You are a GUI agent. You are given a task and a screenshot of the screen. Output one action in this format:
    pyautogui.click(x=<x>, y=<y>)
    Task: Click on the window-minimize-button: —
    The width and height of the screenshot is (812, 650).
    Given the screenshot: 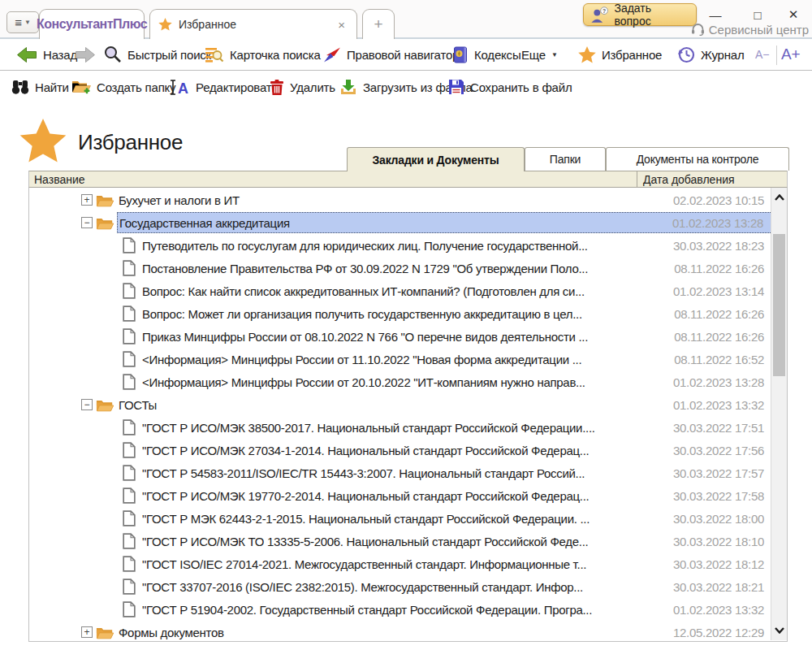 What is the action you would take?
    pyautogui.click(x=715, y=15)
    